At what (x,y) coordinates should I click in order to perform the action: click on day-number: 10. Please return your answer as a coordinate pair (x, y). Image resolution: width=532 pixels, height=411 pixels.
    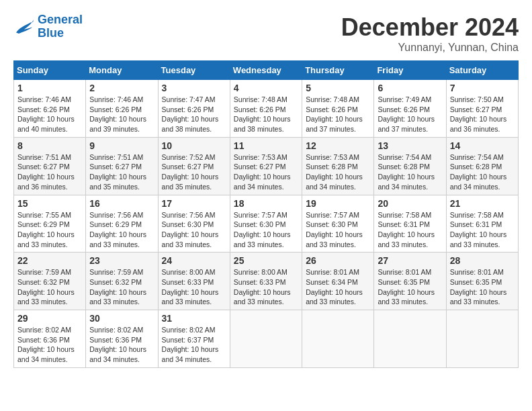
    Looking at the image, I should click on (194, 146).